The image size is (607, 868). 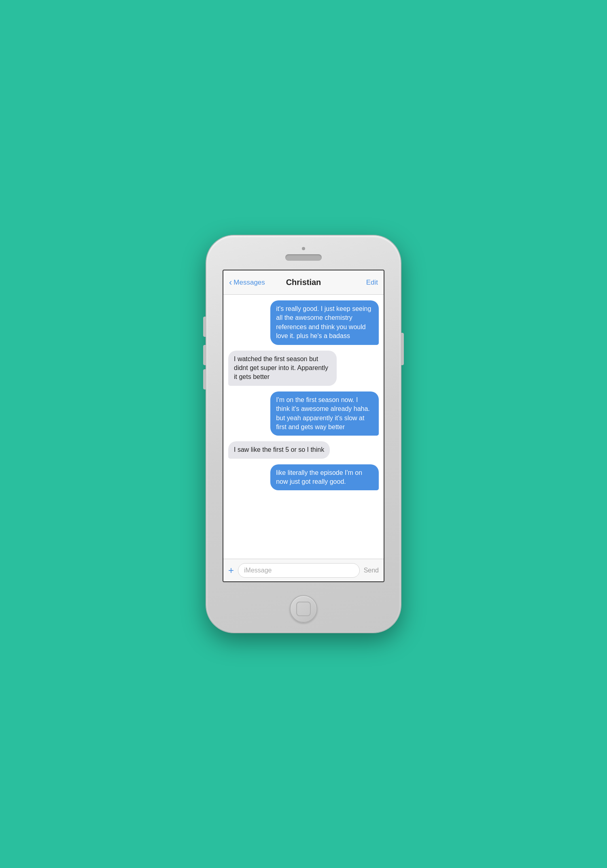 What do you see at coordinates (304, 450) in the screenshot?
I see `message-row: I saw like the first 5 or so I think` at bounding box center [304, 450].